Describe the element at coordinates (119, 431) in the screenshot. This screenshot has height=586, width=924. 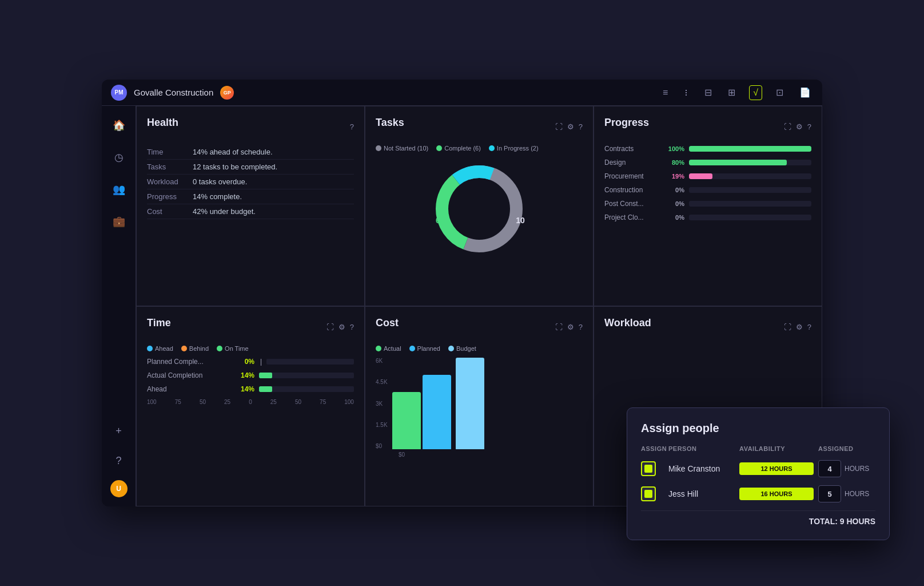
I see `sidebar-add-button: +` at that location.